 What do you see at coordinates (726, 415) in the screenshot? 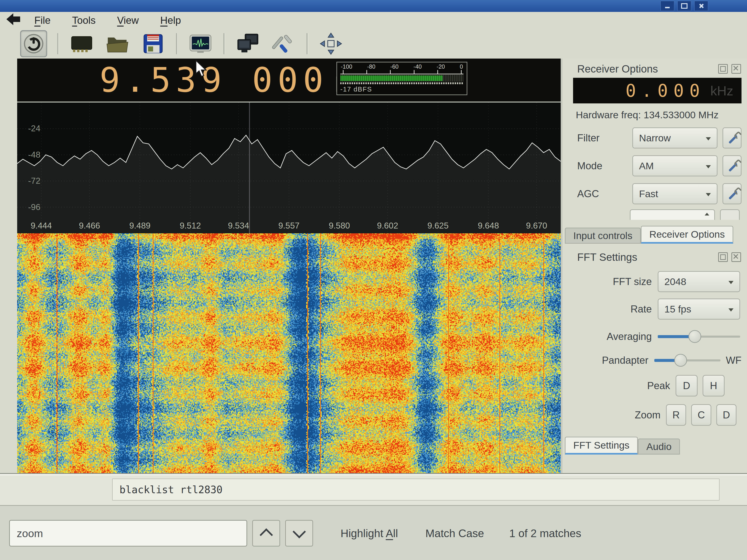
I see `zoom-demod-button: D` at bounding box center [726, 415].